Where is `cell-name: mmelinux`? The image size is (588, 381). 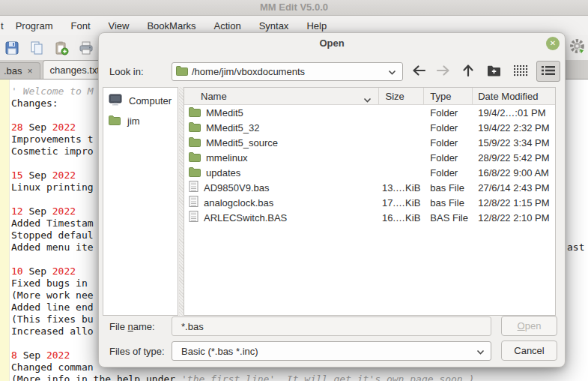
cell-name: mmelinux is located at coordinates (282, 158).